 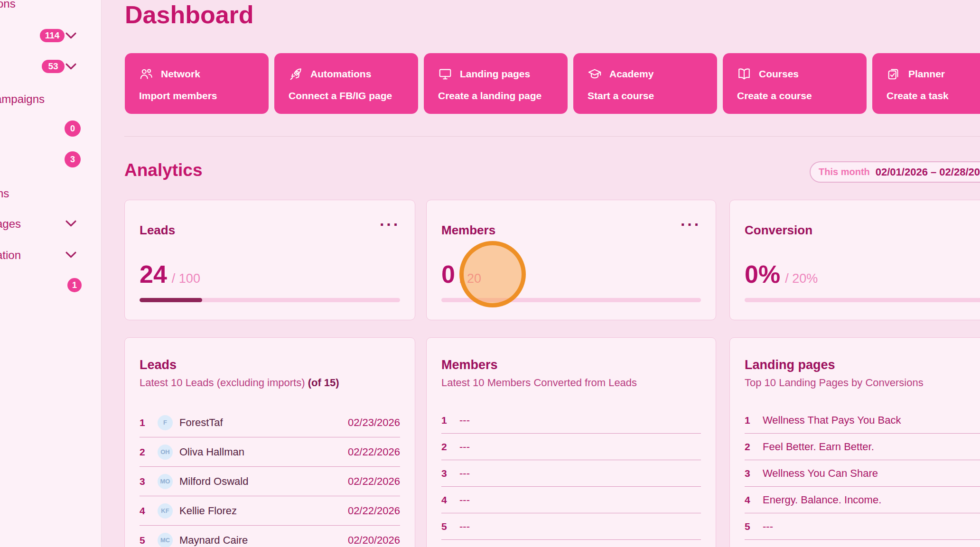 I want to click on list-card-subtitle: Latest 10 Members Converted from Leads, so click(x=539, y=383).